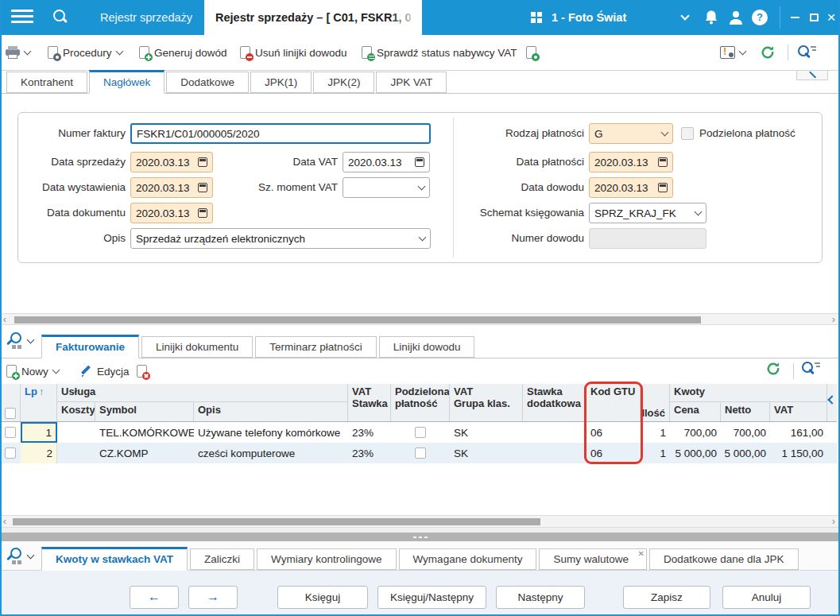 This screenshot has height=616, width=840. I want to click on grid-refresh-button, so click(773, 369).